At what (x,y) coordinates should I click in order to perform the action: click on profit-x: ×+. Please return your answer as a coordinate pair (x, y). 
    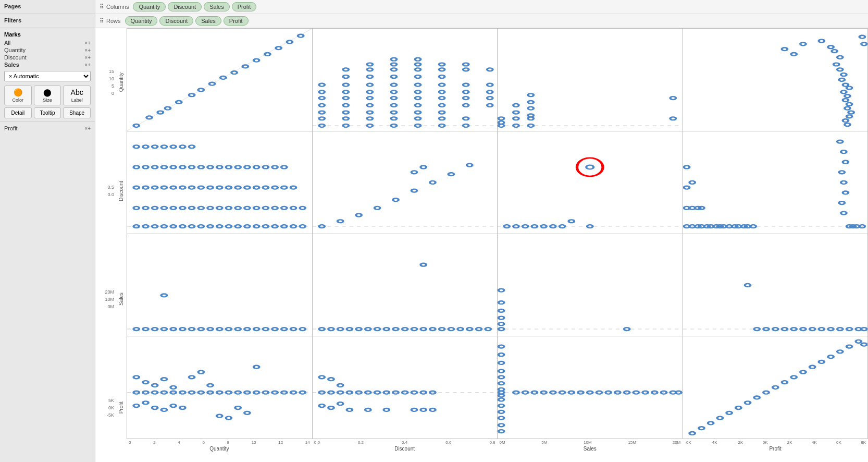
    Looking at the image, I should click on (88, 128).